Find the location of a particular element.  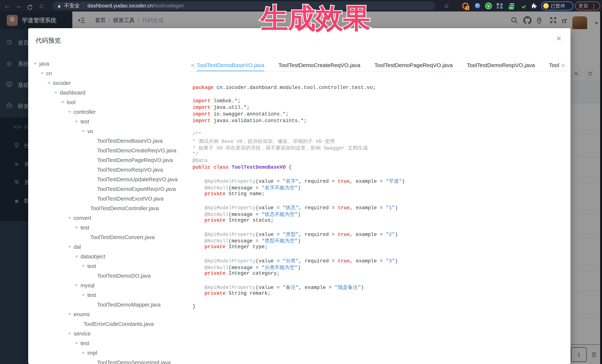

file-tab: ToolTestDemoRespVO.java is located at coordinates (501, 65).